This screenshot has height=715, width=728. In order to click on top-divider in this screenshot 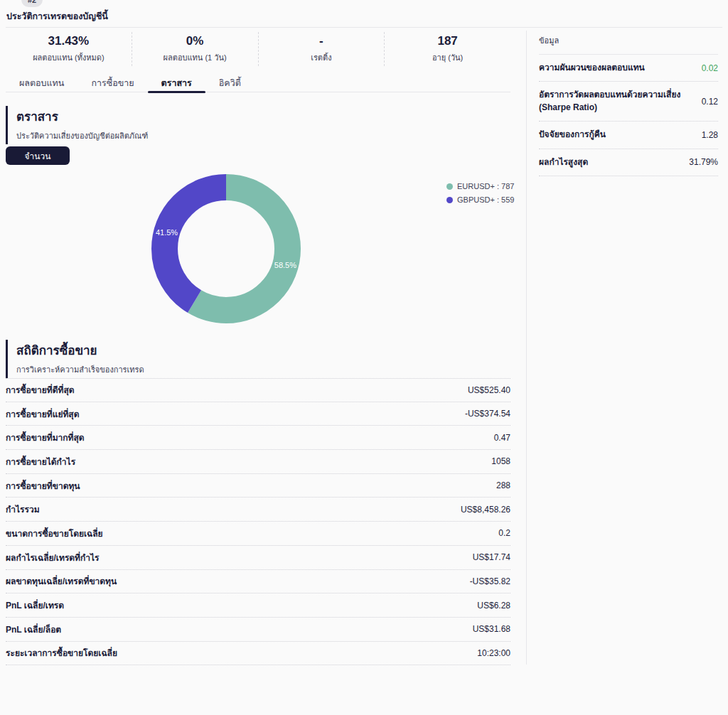, I will do `click(364, 27)`.